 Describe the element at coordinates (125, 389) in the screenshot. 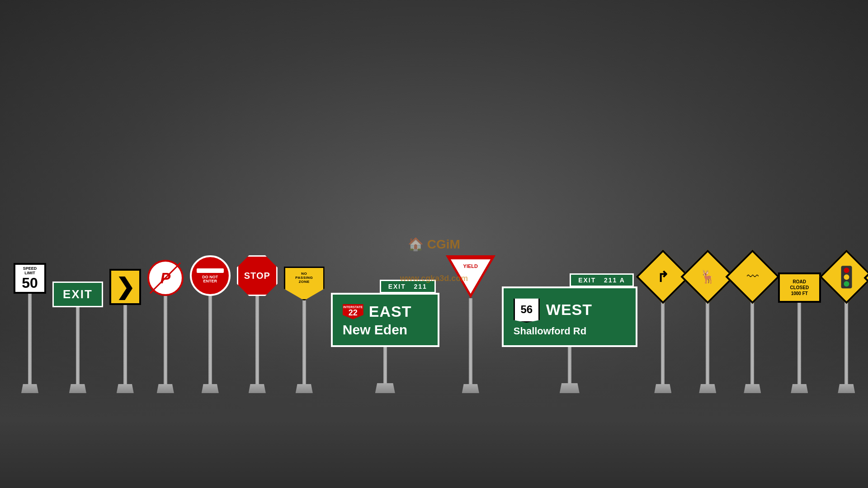

I see `pole-base-chevron` at that location.